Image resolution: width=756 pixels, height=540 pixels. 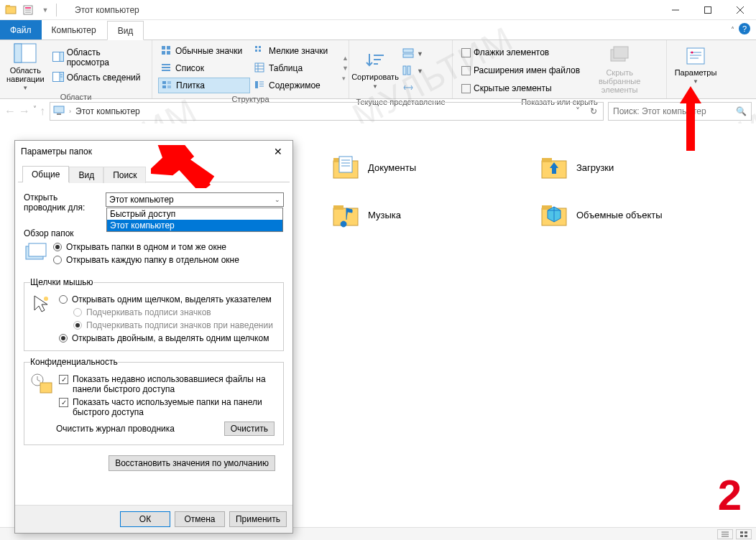 I want to click on combo-option-quick-access: Быстрый доступ, so click(x=195, y=214).